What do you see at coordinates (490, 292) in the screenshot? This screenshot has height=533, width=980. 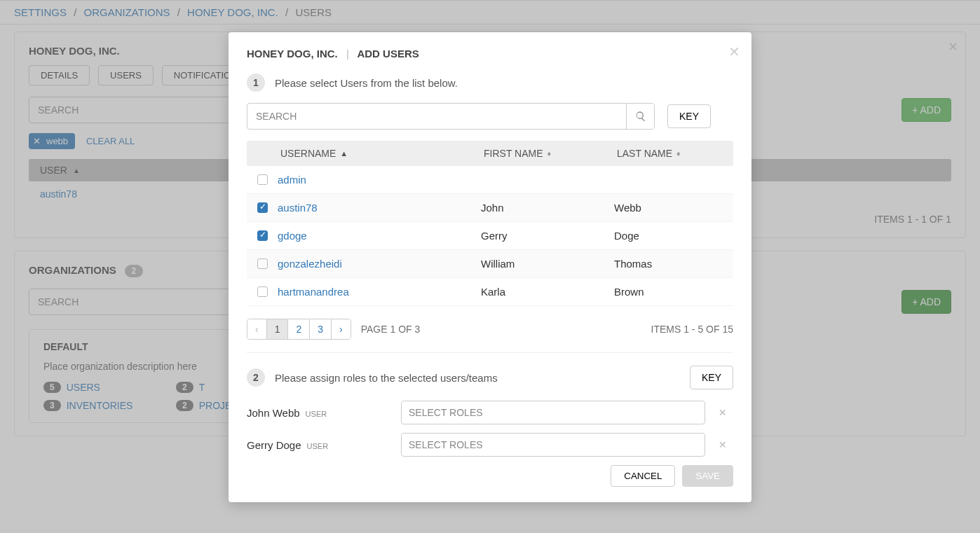 I see `table-row: hartmanandreaKarlaBrown` at bounding box center [490, 292].